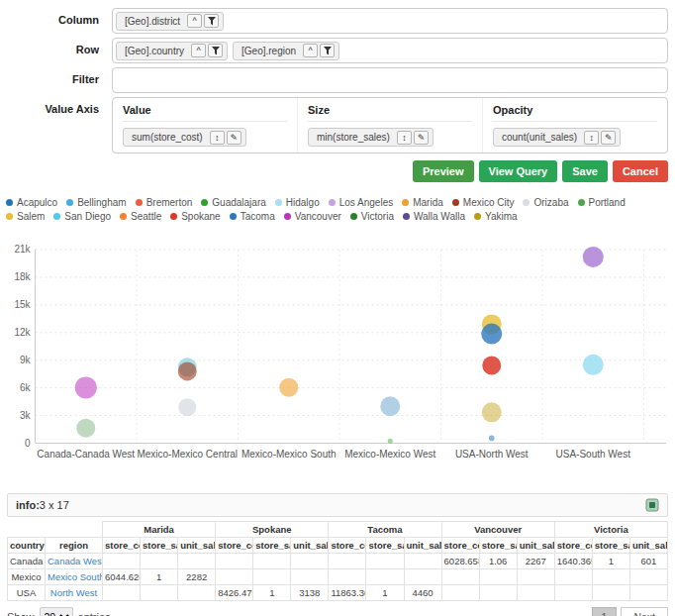 The image size is (675, 616). Describe the element at coordinates (56, 612) in the screenshot. I see `entries-select: 20` at that location.